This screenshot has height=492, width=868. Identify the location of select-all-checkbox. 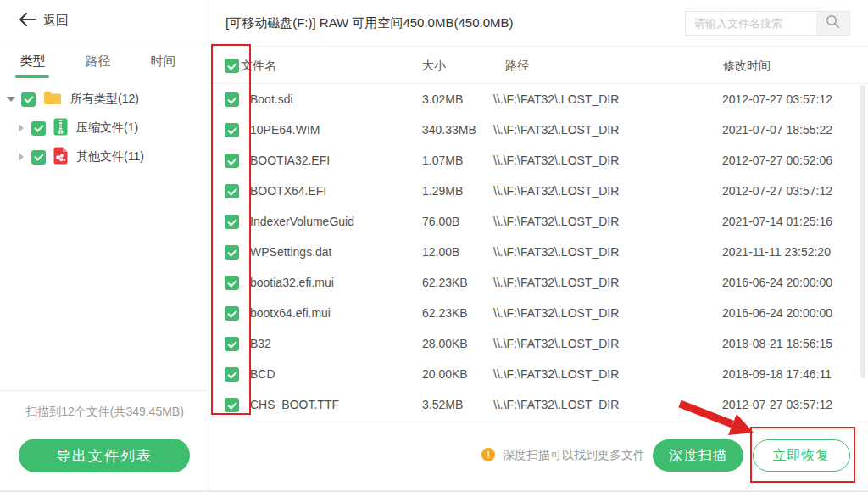
(232, 66).